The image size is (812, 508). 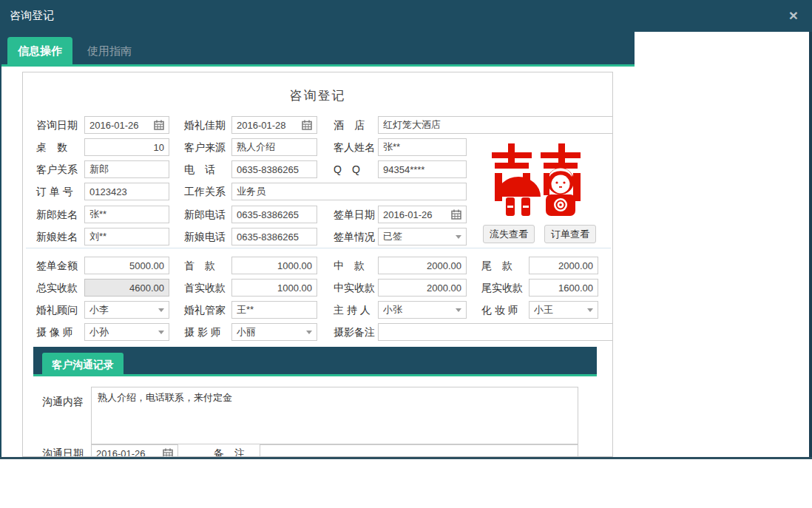 What do you see at coordinates (347, 169) in the screenshot?
I see `qq-label: Q Q` at bounding box center [347, 169].